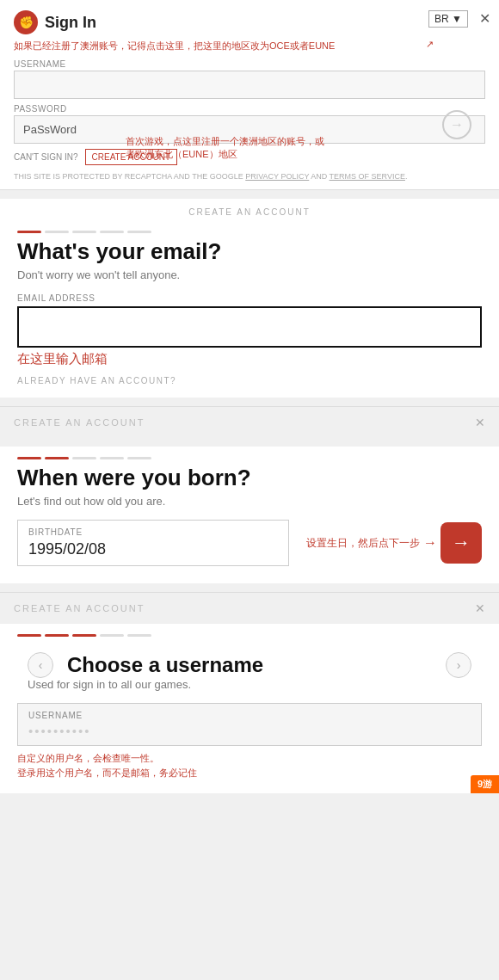  What do you see at coordinates (480, 422) in the screenshot?
I see `section-bar-1-close: ✕` at bounding box center [480, 422].